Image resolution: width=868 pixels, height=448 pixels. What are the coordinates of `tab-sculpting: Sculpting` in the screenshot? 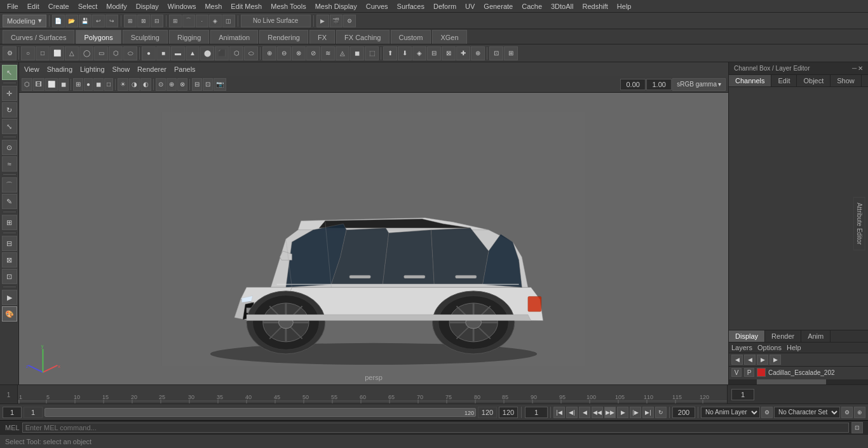 It's located at (145, 37).